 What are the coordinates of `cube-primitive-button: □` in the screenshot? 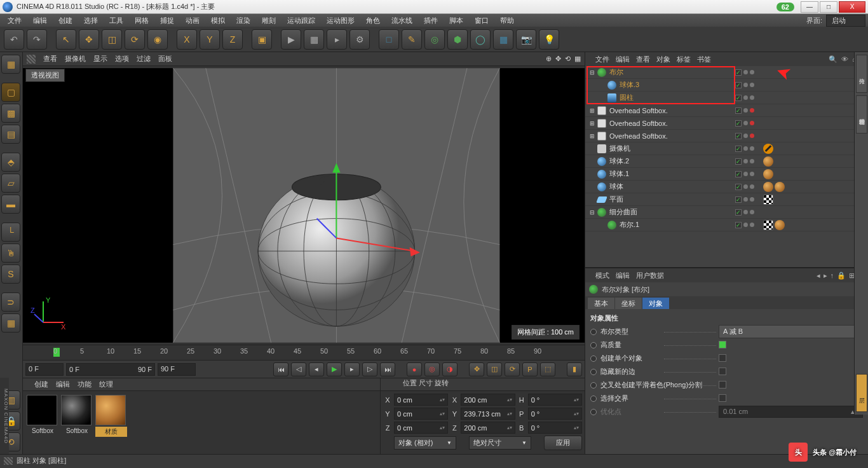 It's located at (389, 39).